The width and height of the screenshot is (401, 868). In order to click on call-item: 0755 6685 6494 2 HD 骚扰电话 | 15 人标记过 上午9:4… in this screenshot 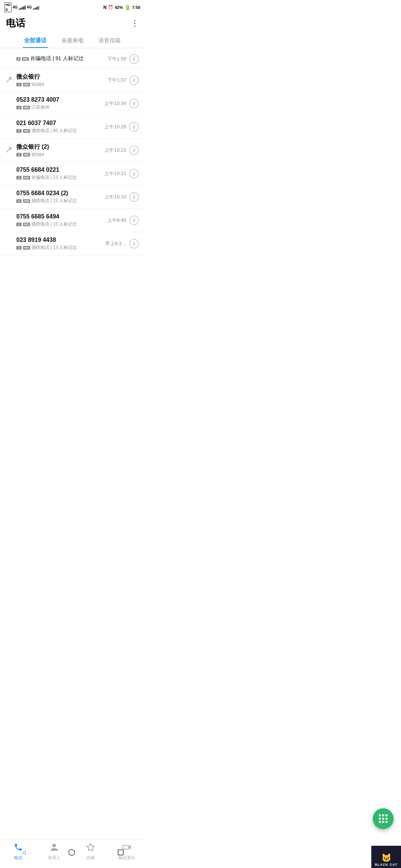, I will do `click(72, 220)`.